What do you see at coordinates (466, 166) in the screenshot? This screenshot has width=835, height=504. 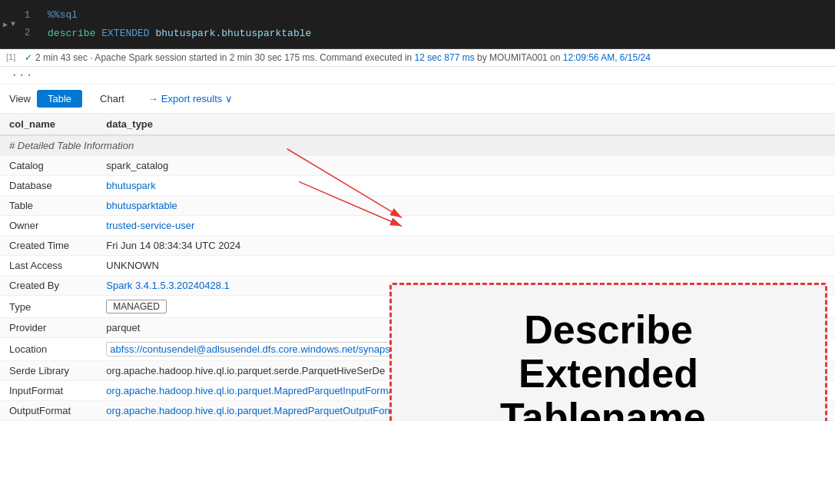 I see `data-type-cell: spark_catalog` at bounding box center [466, 166].